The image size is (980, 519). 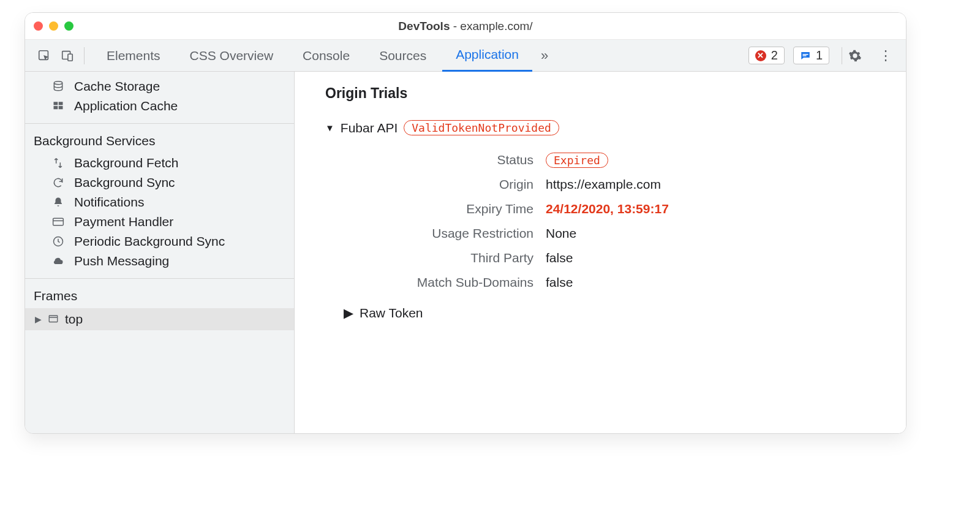 What do you see at coordinates (67, 56) in the screenshot?
I see `device-toggle-icon` at bounding box center [67, 56].